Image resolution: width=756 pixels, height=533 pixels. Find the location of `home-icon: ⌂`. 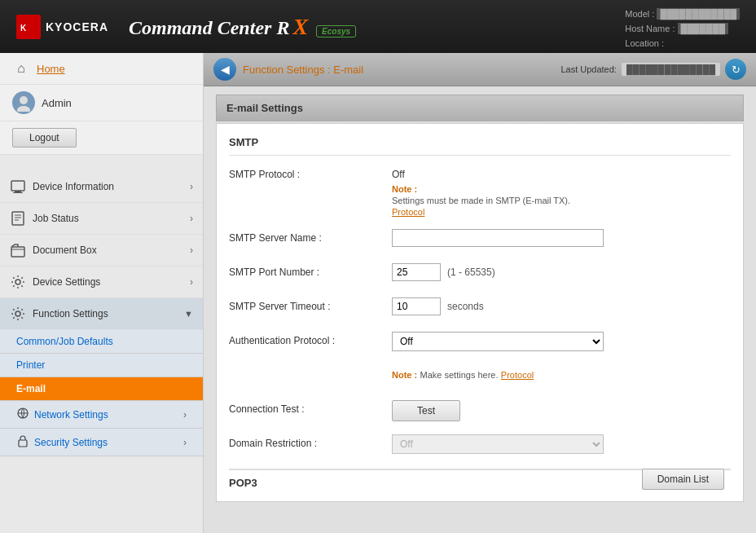

home-icon: ⌂ is located at coordinates (21, 68).